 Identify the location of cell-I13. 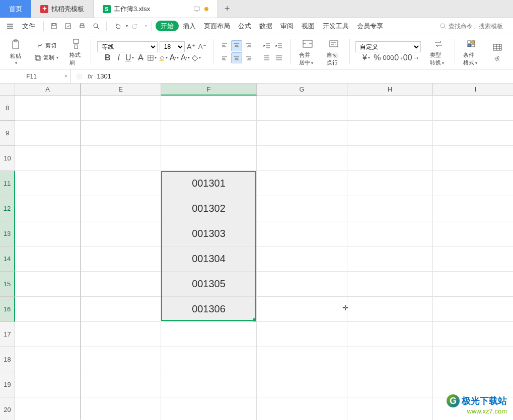
(473, 234).